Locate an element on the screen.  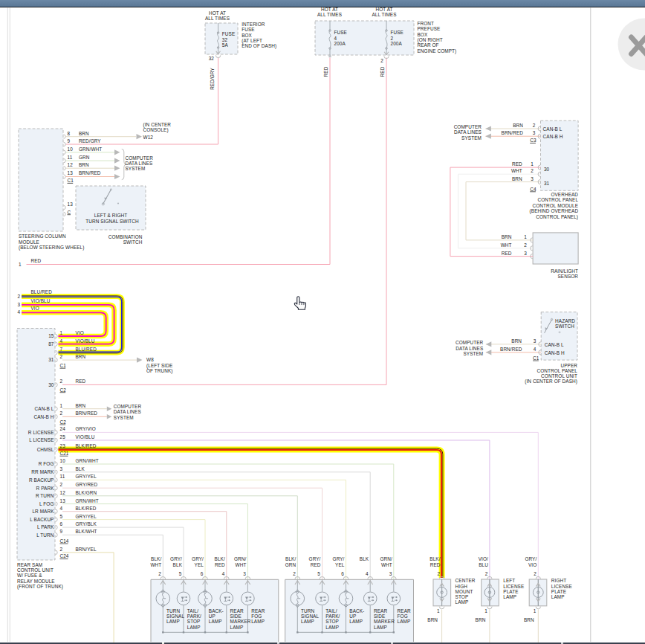
svg-text: RIGHT is located at coordinates (559, 580).